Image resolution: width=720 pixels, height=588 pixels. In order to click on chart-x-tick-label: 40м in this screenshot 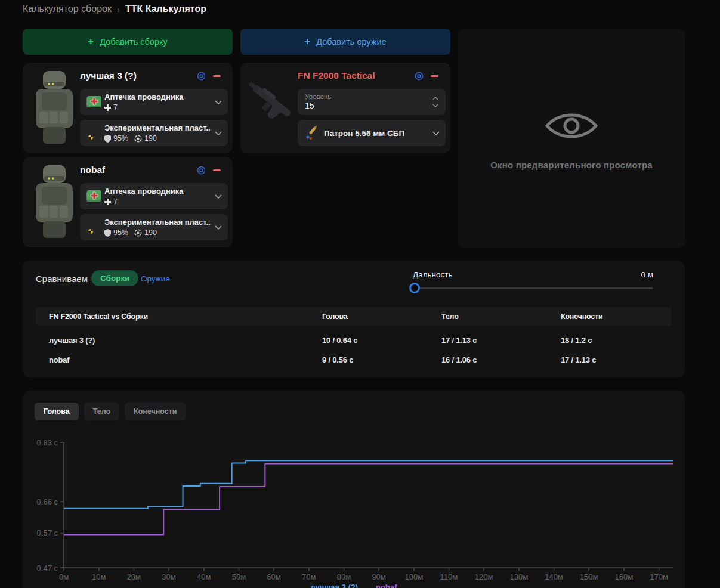, I will do `click(204, 577)`.